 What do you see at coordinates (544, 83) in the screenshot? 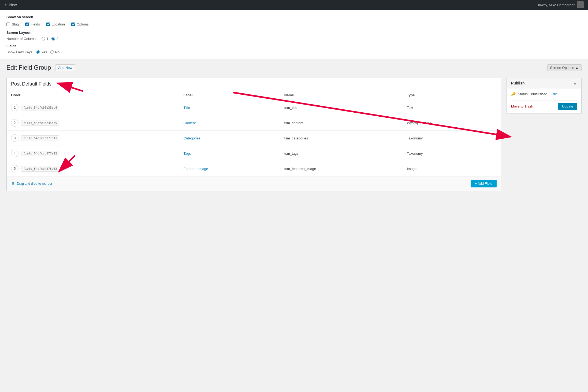
I see `publish-header: Publish ▲` at bounding box center [544, 83].